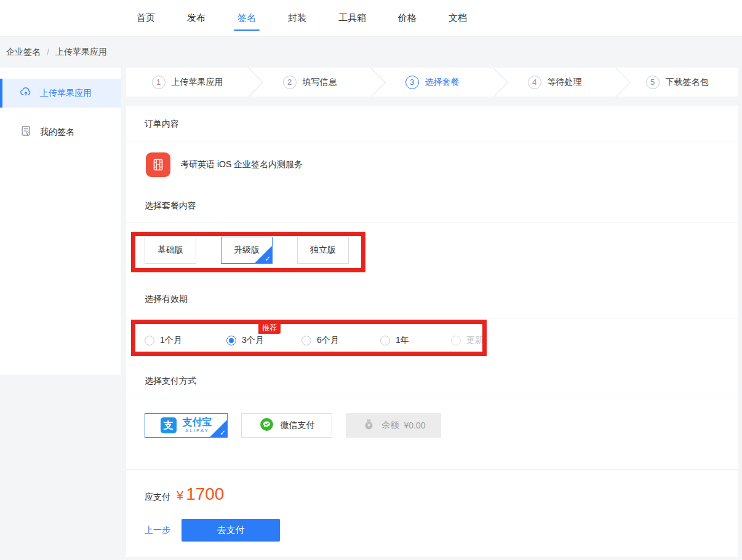 The height and width of the screenshot is (560, 742). I want to click on step-number: 4, so click(535, 82).